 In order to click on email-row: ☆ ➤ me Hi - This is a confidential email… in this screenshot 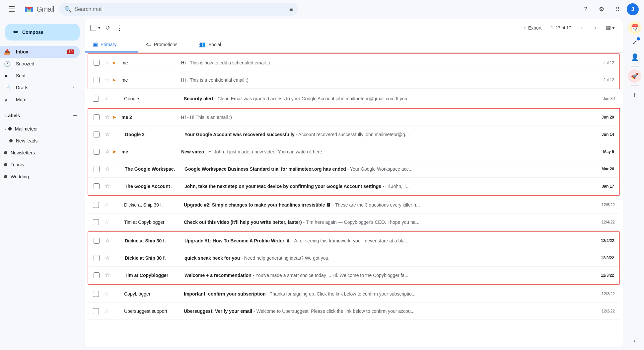, I will do `click(354, 80)`.